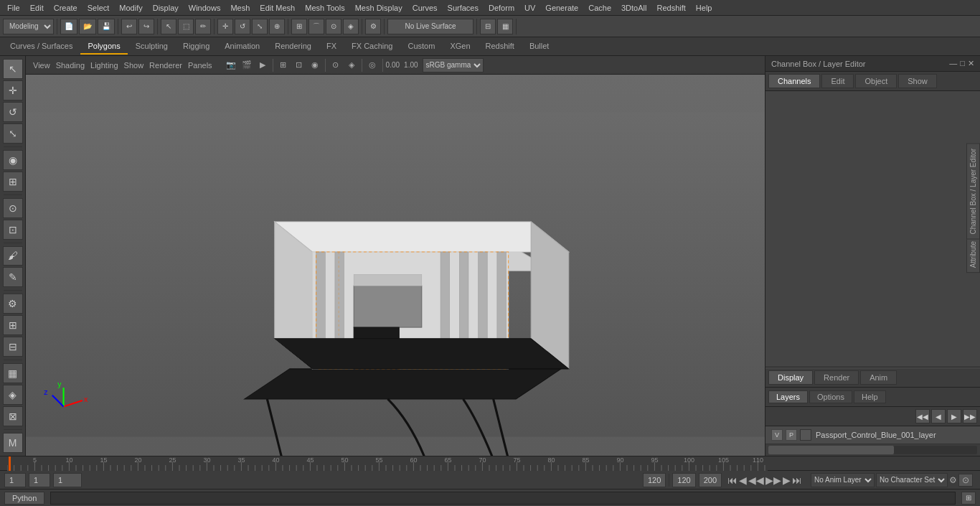 Image resolution: width=980 pixels, height=506 pixels. I want to click on rp-tab-show: Show, so click(918, 81).